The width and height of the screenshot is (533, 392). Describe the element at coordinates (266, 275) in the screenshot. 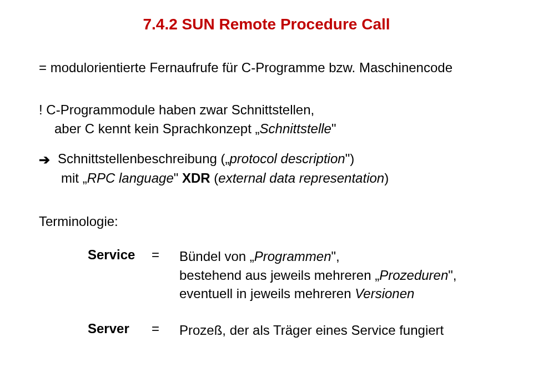

I see `definition-row: Service=Bündel von „Programmen",bestehen…` at that location.